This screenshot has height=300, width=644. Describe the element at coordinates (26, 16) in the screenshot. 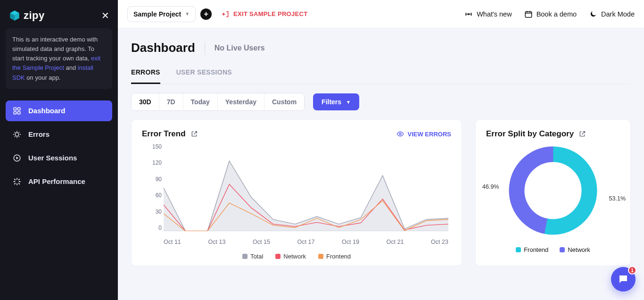

I see `brand-logo: zipy` at that location.